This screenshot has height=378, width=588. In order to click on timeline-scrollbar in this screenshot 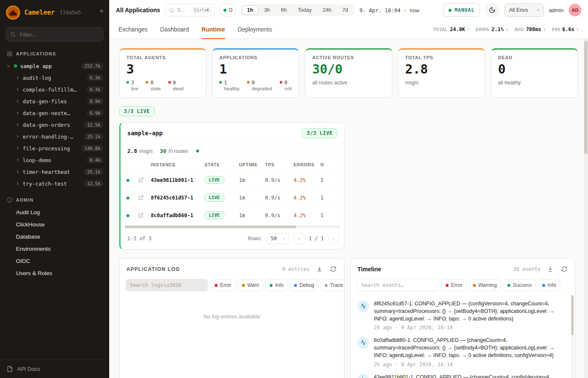, I will do `click(572, 337)`.